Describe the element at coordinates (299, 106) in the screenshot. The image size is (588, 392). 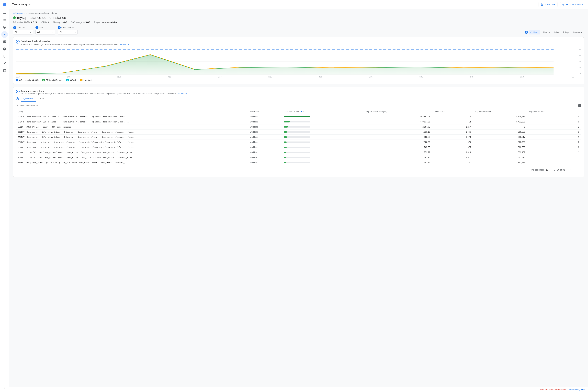
I see `table-toolbar: Filter ?` at that location.